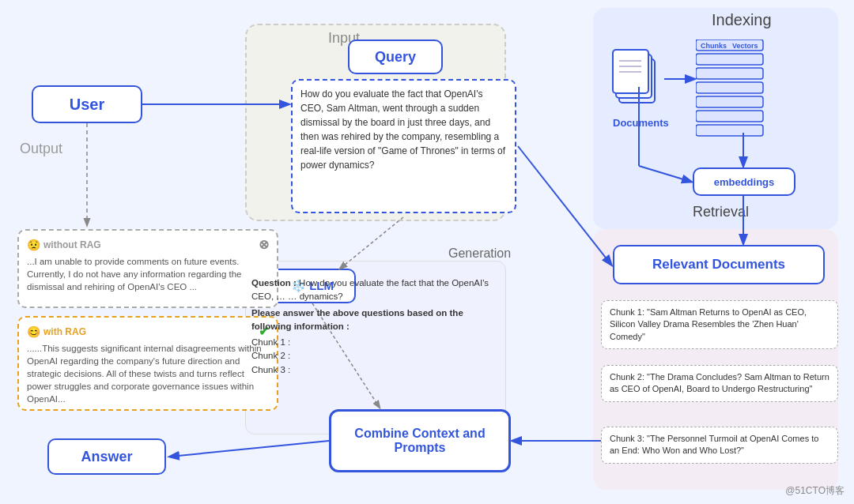  Describe the element at coordinates (744, 182) in the screenshot. I see `embeddings-box: embeddings` at that location.